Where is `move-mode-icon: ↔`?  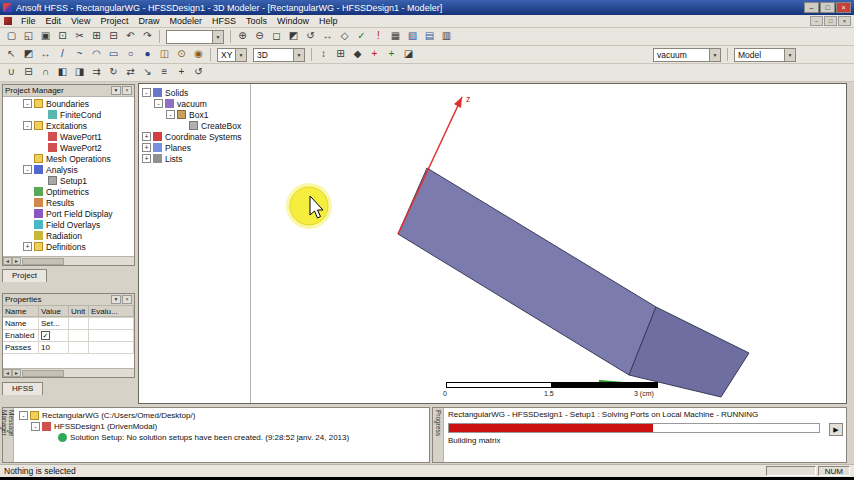
move-mode-icon: ↔ is located at coordinates (46, 54).